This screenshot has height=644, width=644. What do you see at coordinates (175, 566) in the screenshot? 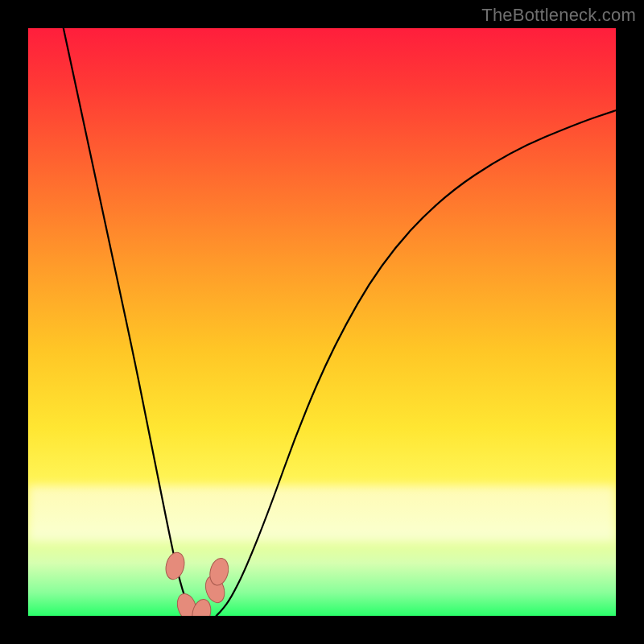
I see `trough-marker` at bounding box center [175, 566].